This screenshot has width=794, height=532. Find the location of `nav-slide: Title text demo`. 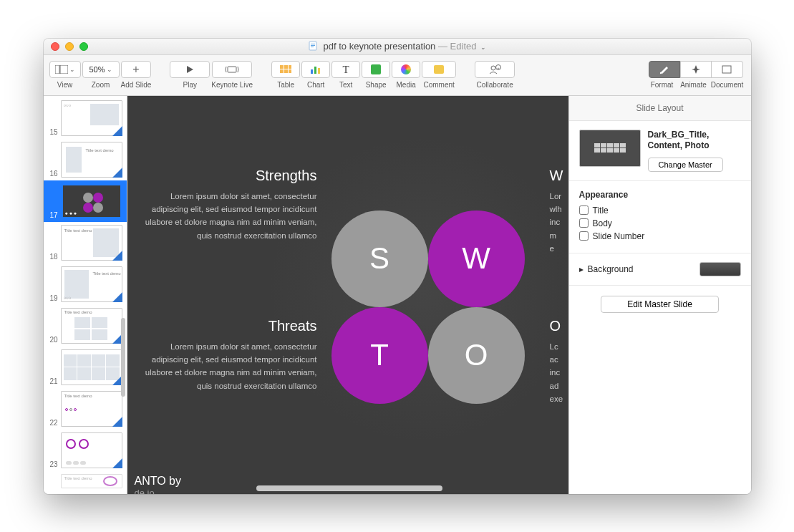

nav-slide: Title text demo is located at coordinates (85, 481).